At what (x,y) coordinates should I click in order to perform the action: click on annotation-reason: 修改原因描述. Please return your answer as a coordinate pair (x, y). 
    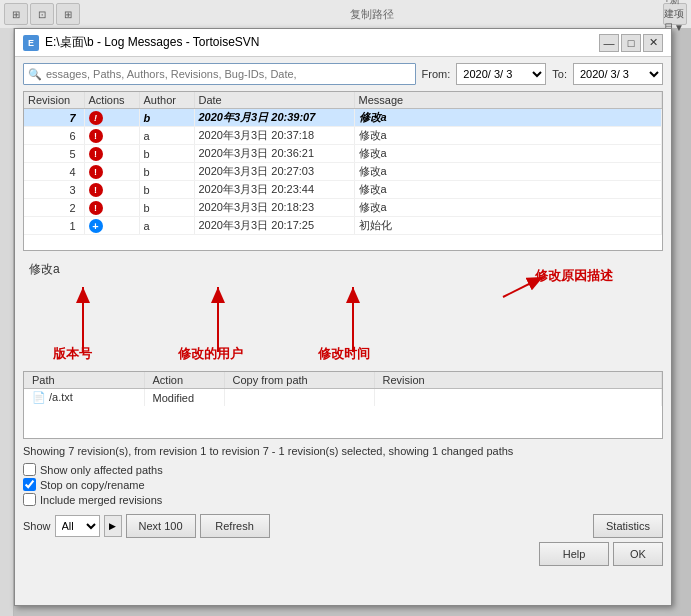
    Looking at the image, I should click on (574, 276).